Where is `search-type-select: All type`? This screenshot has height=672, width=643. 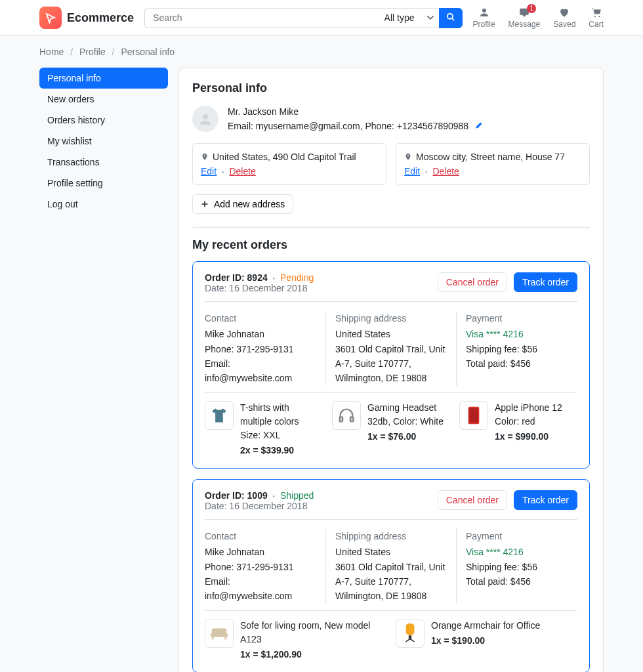
search-type-select: All type is located at coordinates (408, 18).